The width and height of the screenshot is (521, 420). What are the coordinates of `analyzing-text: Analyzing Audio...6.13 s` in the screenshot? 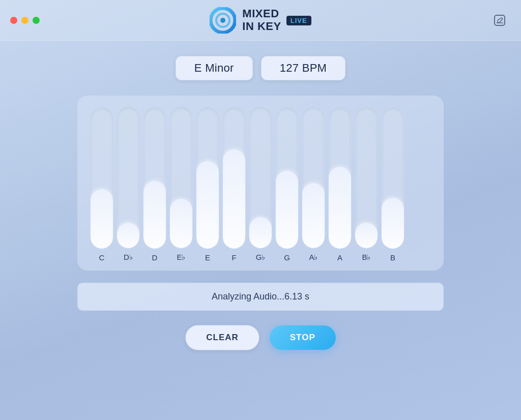 It's located at (260, 296).